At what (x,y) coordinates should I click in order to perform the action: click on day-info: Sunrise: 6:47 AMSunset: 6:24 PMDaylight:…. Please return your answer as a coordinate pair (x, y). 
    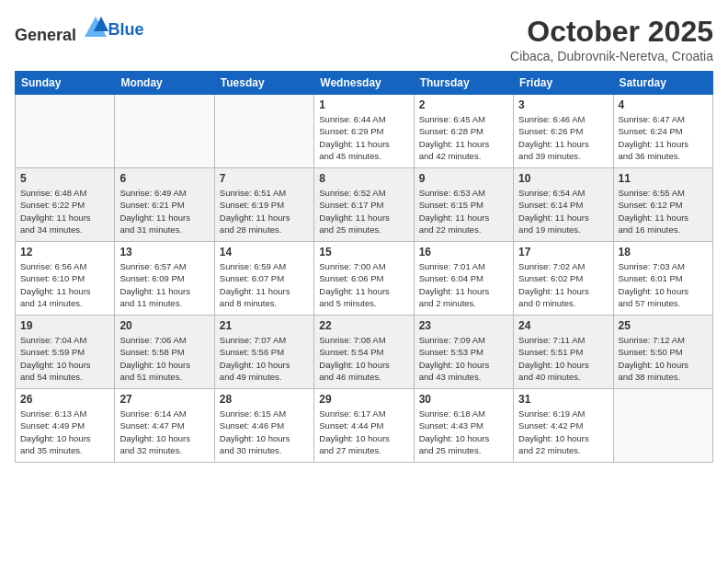
    Looking at the image, I should click on (664, 138).